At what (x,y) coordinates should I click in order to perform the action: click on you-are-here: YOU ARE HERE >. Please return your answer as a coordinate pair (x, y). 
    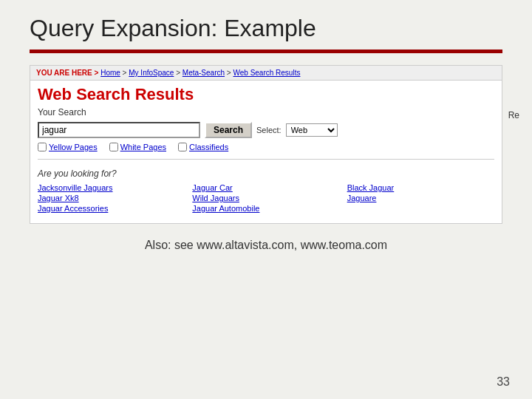
    Looking at the image, I should click on (67, 72).